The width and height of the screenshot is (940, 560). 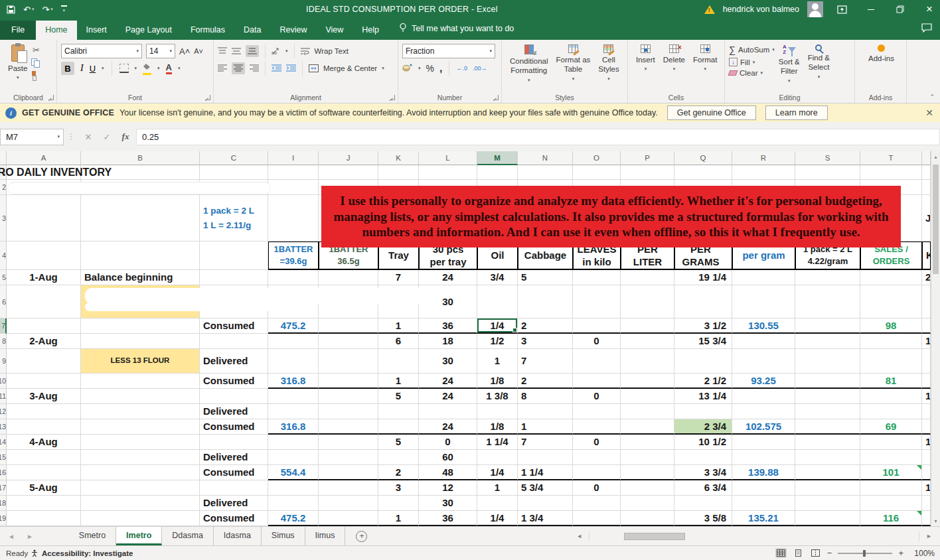 What do you see at coordinates (44, 411) in the screenshot?
I see `cell-A12` at bounding box center [44, 411].